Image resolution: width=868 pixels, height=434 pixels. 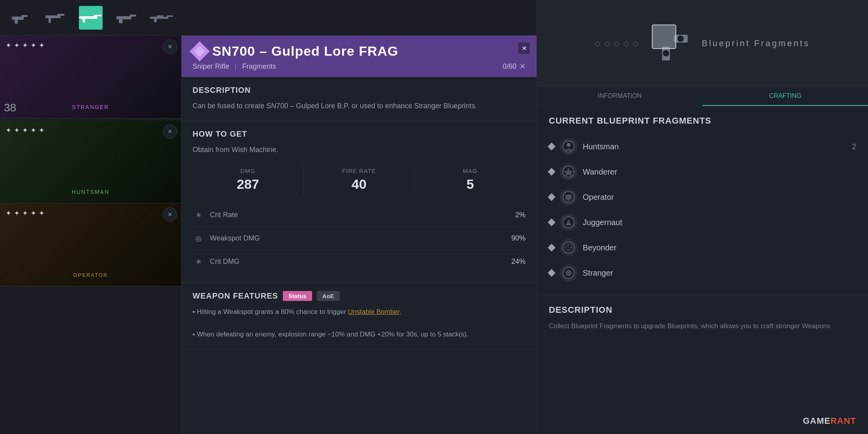 What do you see at coordinates (552, 273) in the screenshot?
I see `fragment-diamond-stranger` at bounding box center [552, 273].